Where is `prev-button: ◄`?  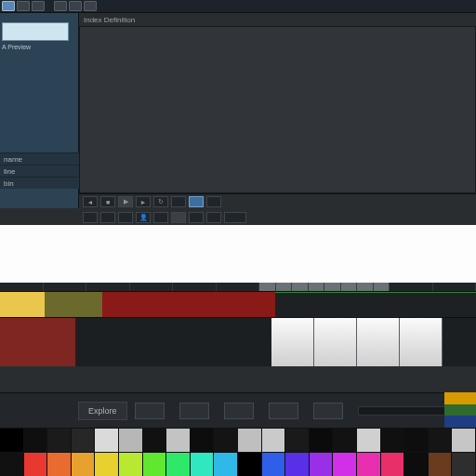
prev-button: ◄ is located at coordinates (90, 202).